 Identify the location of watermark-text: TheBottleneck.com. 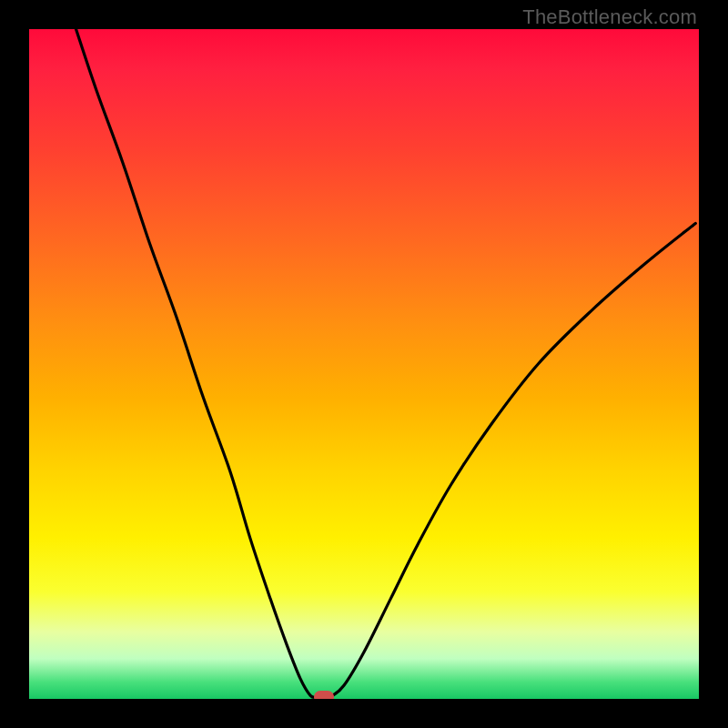
(610, 17).